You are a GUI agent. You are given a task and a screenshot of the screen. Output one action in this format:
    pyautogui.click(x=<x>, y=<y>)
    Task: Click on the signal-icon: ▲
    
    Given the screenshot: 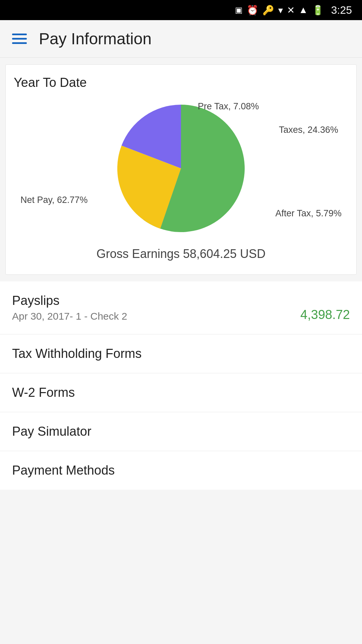 What is the action you would take?
    pyautogui.click(x=303, y=10)
    